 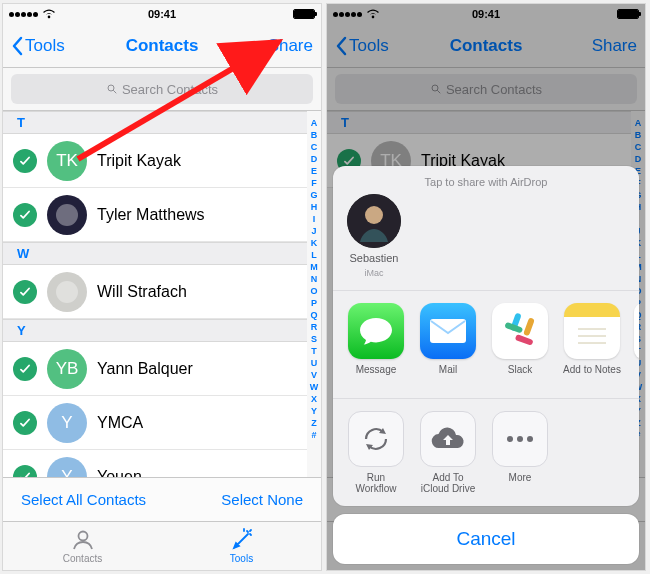 I want to click on action-run-workflow: Run Workflow, so click(x=376, y=452).